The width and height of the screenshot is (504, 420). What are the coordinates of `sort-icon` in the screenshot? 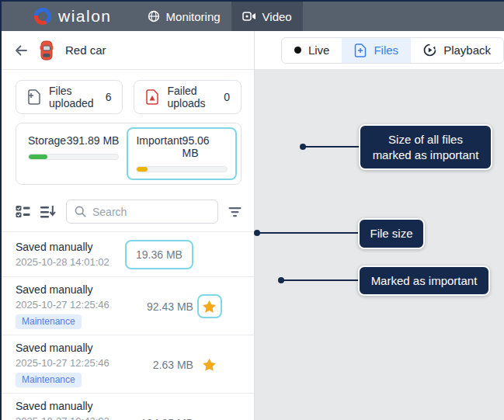 It's located at (48, 211).